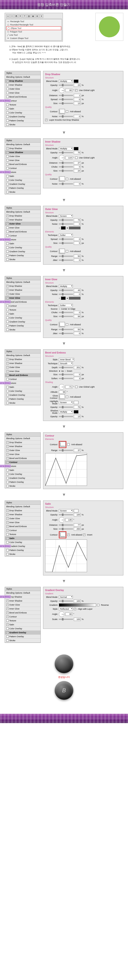 The image size is (128, 980). Describe the element at coordinates (64, 5) in the screenshot. I see `page-header: 원형 압축버튼 만들기` at that location.